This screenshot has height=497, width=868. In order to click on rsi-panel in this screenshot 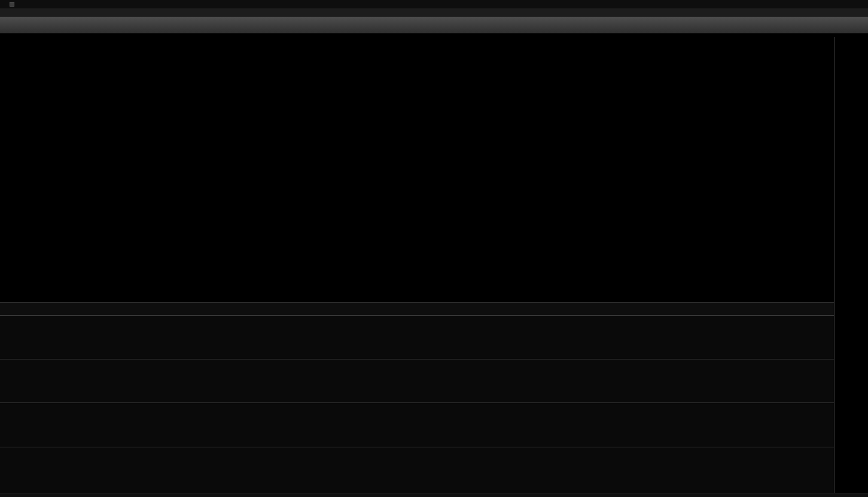, I will do `click(417, 425)`.